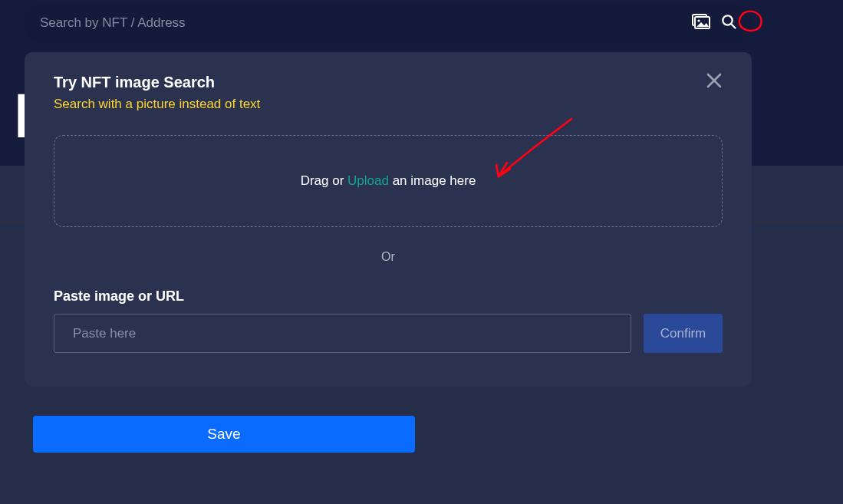  I want to click on save-button: Save, so click(224, 434).